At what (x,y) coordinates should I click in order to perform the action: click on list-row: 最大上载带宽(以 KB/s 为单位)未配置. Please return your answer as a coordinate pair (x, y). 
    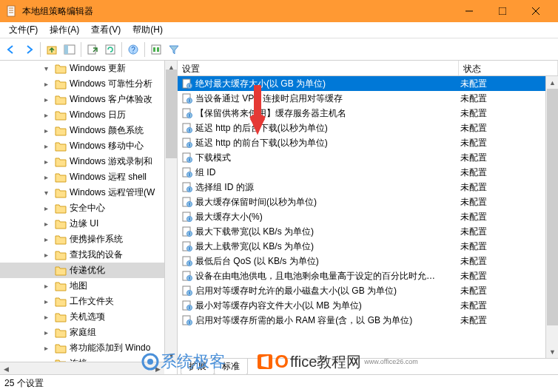
    Looking at the image, I should click on (368, 246).